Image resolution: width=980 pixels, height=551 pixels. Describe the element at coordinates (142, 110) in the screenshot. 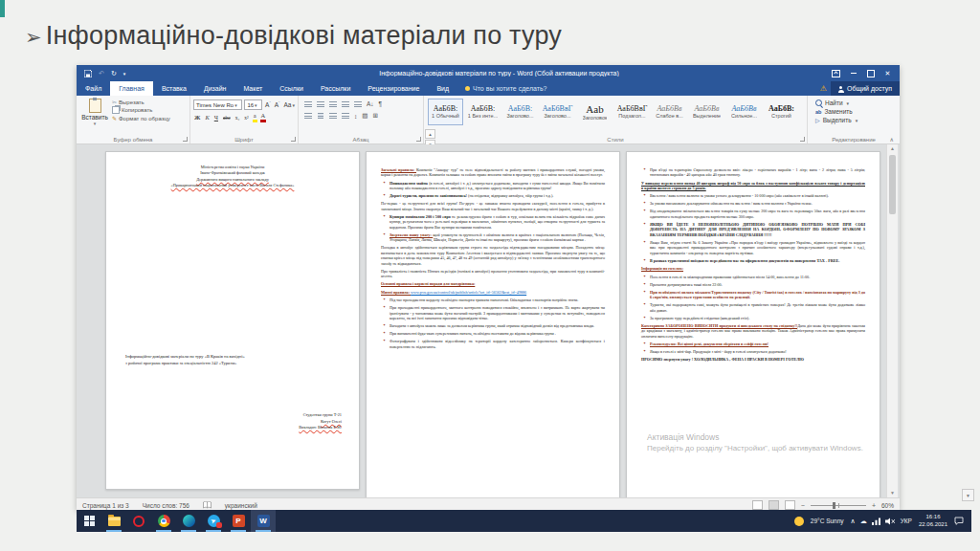

I see `copy-button: Копировать` at that location.